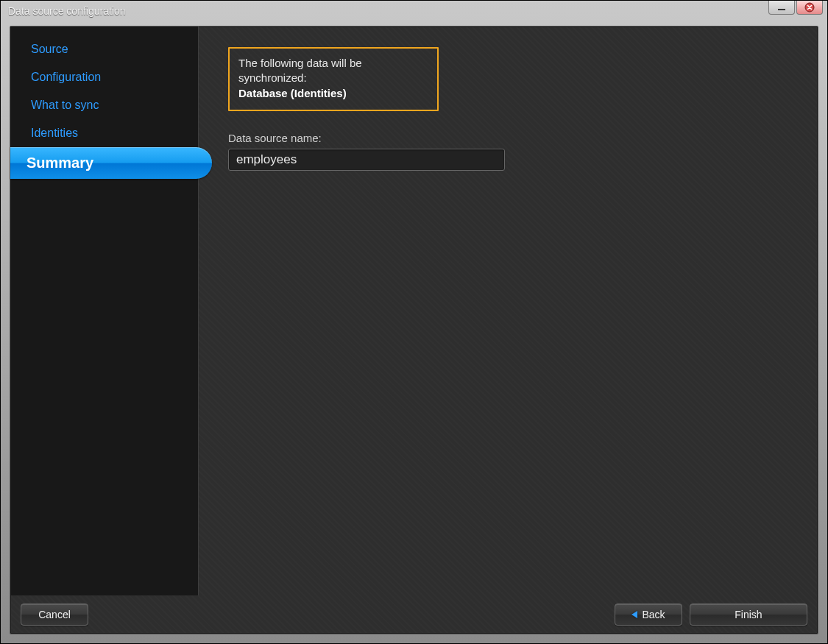 This screenshot has height=644, width=828. I want to click on window-title: Data source configuration, so click(67, 11).